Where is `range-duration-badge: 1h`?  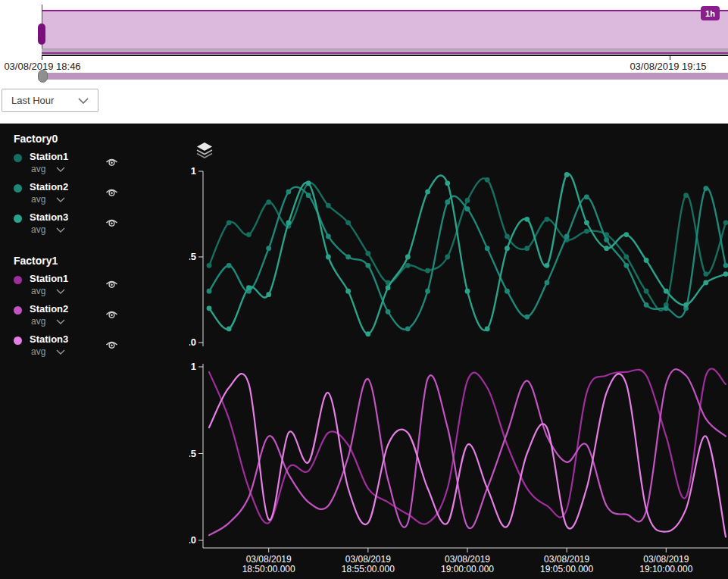 range-duration-badge: 1h is located at coordinates (711, 14).